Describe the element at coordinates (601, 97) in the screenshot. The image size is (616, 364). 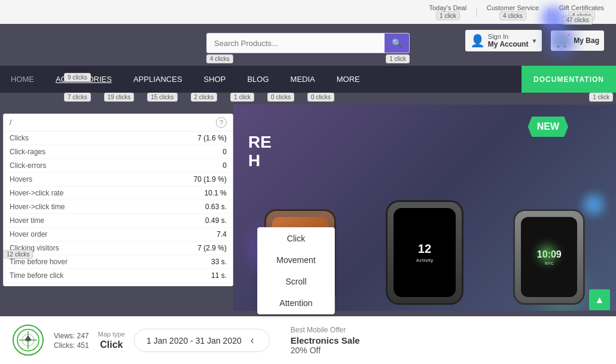
I see `doc-click-badge: 1 click` at that location.